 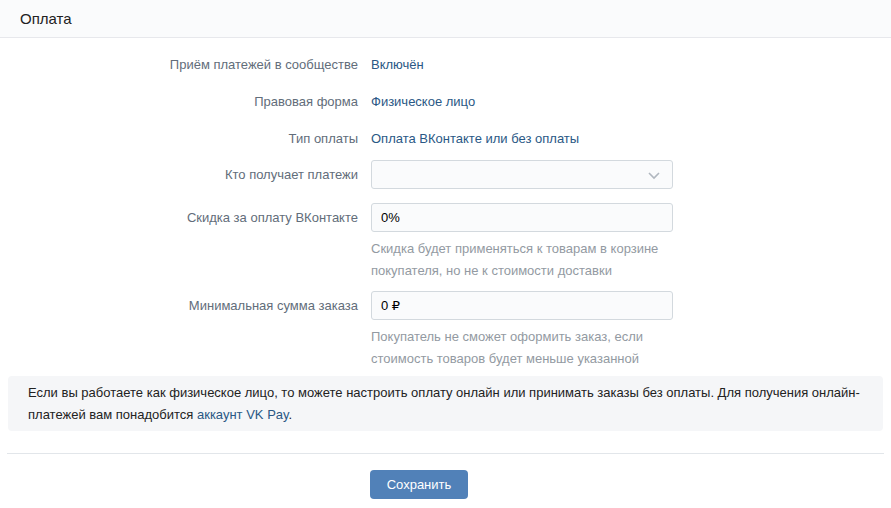 What do you see at coordinates (186, 65) in the screenshot?
I see `payments-status-label: Приём платежей в сообществе` at bounding box center [186, 65].